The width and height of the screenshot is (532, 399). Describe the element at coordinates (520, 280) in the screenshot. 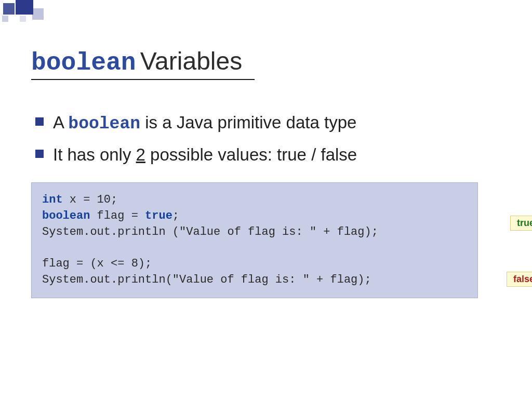

I see `output-tag-false: false` at that location.